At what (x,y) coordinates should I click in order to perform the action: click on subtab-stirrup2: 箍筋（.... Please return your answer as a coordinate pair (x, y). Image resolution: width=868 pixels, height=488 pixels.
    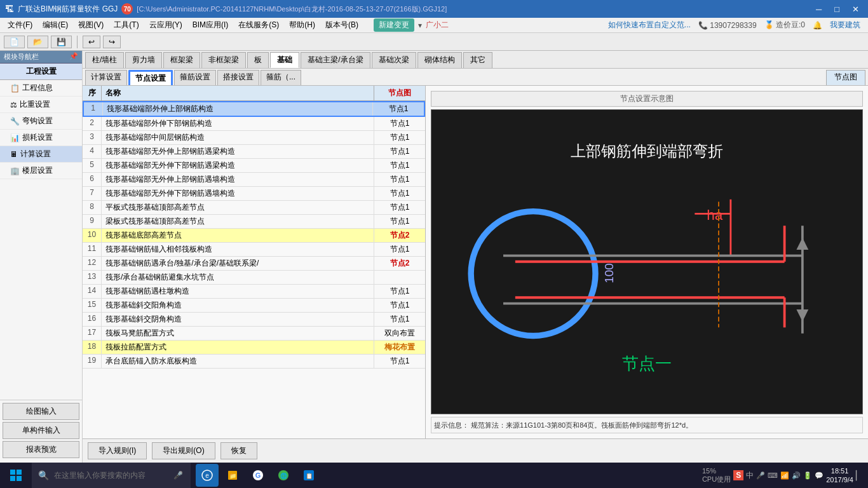
    Looking at the image, I should click on (281, 78).